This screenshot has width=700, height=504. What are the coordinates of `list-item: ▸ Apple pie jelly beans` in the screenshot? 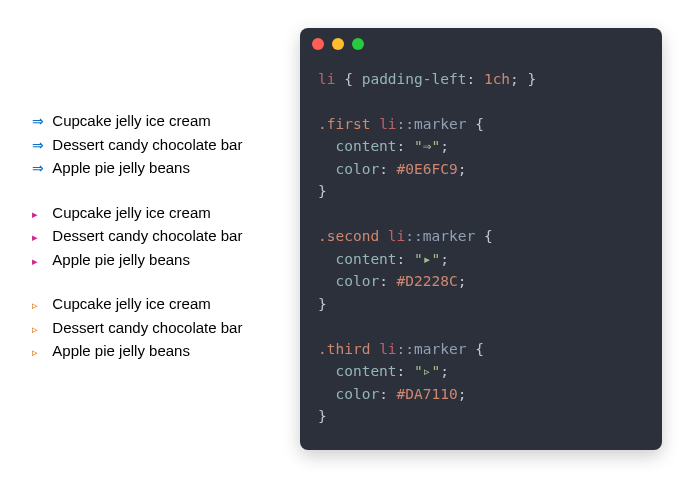 It's located at (162, 260).